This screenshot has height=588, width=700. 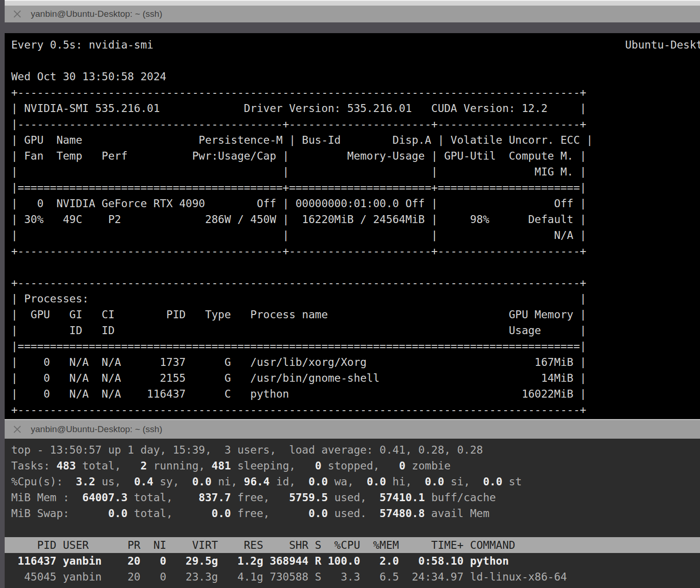 What do you see at coordinates (356, 482) in the screenshot?
I see `top-summary-line: %Cpu(s): 3.2 us, 0.4 sy, 0.0 ni, 96.4 id…` at bounding box center [356, 482].